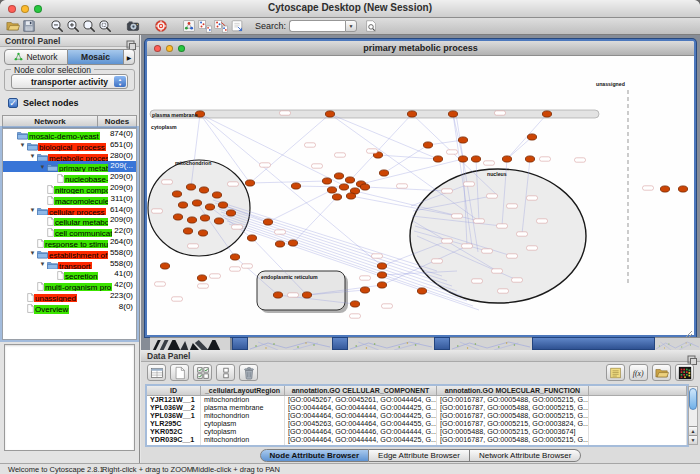 The height and width of the screenshot is (474, 700). Describe the element at coordinates (174, 440) in the screenshot. I see `table-cell: YDR039C__1` at that location.